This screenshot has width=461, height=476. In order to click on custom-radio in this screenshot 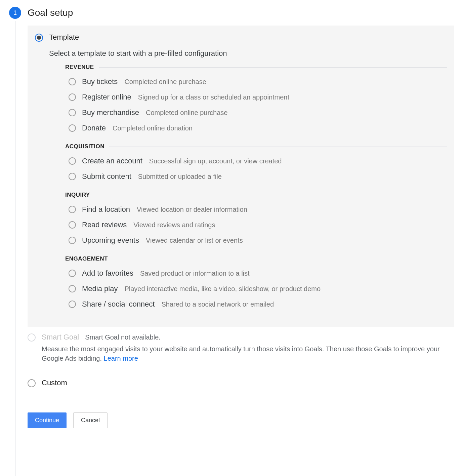, I will do `click(32, 383)`.